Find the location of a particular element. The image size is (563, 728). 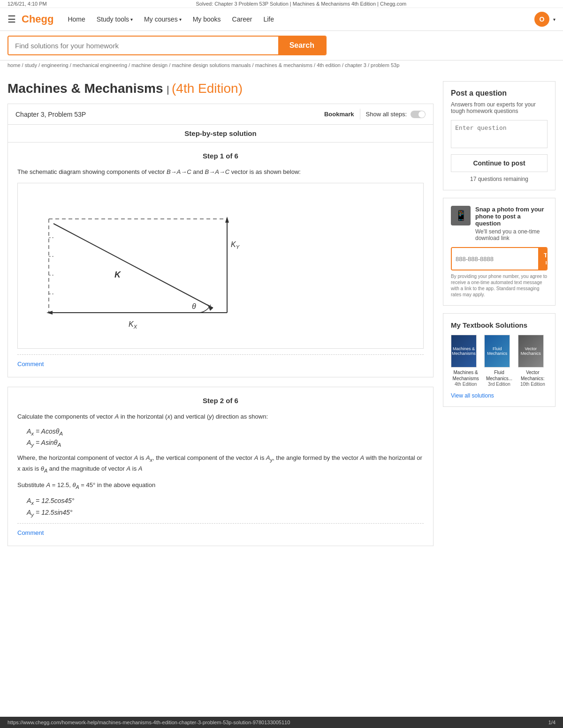

question-input is located at coordinates (499, 134).